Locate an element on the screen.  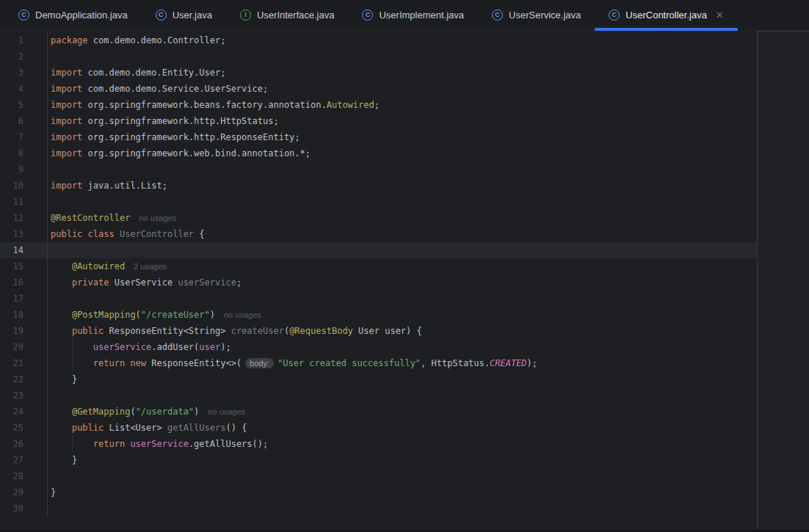
code-line-15: 15 @Autowired2 usages is located at coordinates (379, 266).